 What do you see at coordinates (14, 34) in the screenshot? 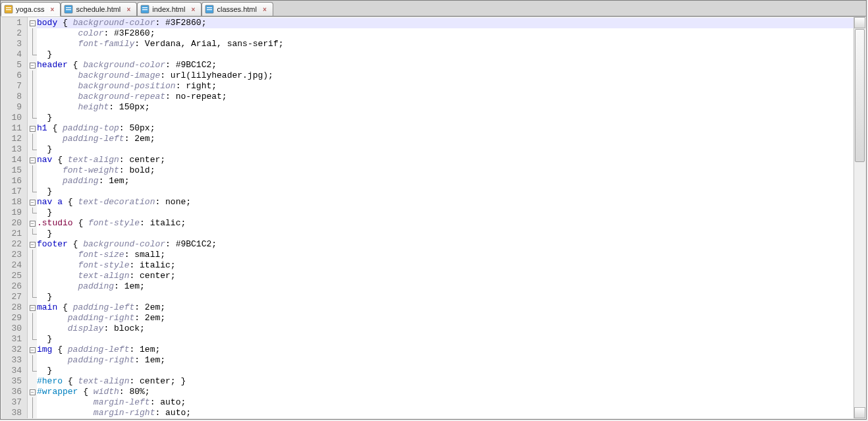
I see `line-number: 2` at bounding box center [14, 34].